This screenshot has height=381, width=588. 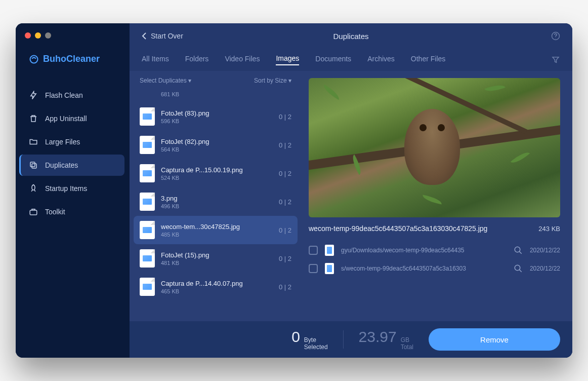 What do you see at coordinates (73, 119) in the screenshot?
I see `sidebar-item-app-uninstall: App Uninstall` at bounding box center [73, 119].